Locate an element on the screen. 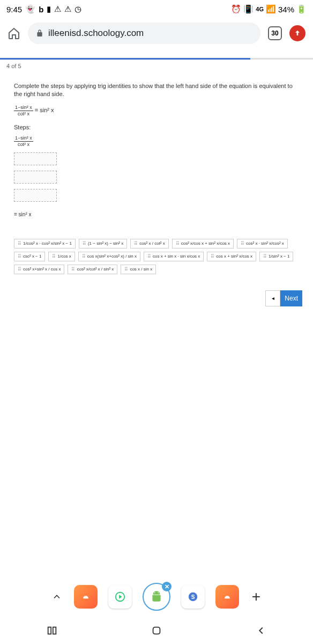 The width and height of the screenshot is (313, 644). tile-3: ⠿cos² x / cot² x is located at coordinates (150, 244).